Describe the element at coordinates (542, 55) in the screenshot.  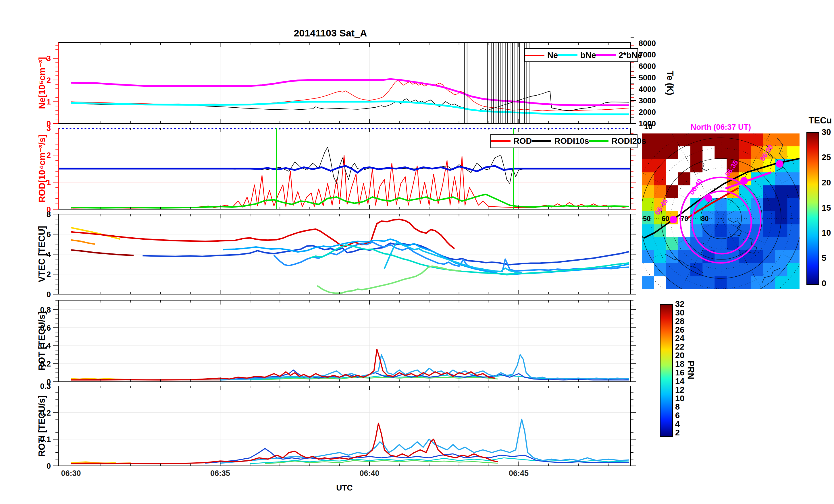
I see `legend-item-ne: Ne` at that location.